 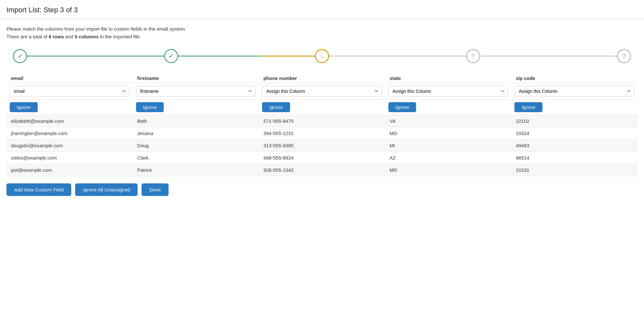 What do you see at coordinates (448, 158) in the screenshot?
I see `table-cell: AZ` at bounding box center [448, 158].